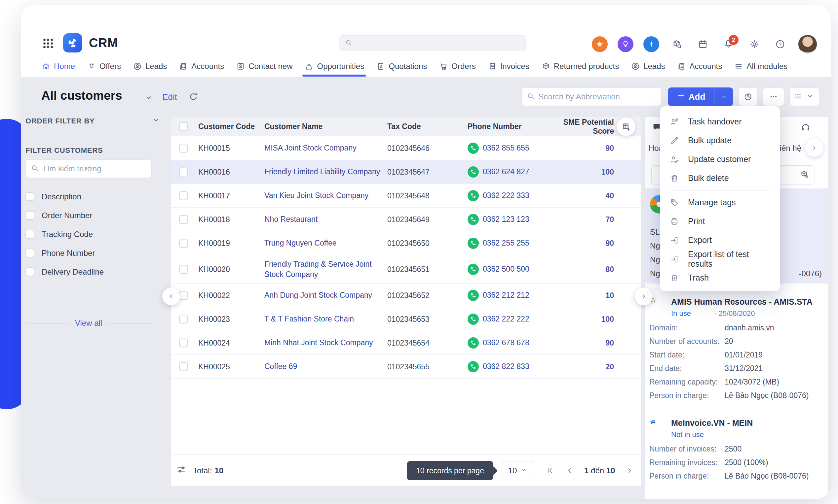 Image resolution: width=838 pixels, height=504 pixels. I want to click on cell-customer-name-link: Nho Restaurant, so click(323, 219).